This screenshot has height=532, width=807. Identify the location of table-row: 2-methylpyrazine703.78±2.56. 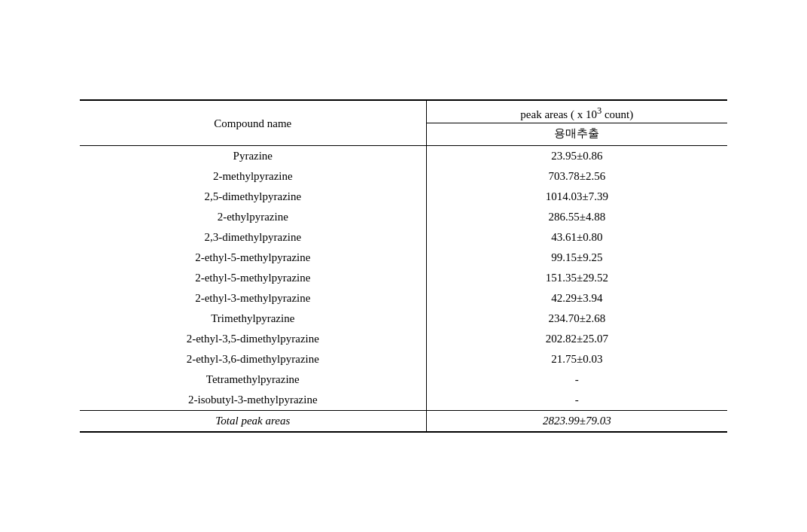
(404, 176).